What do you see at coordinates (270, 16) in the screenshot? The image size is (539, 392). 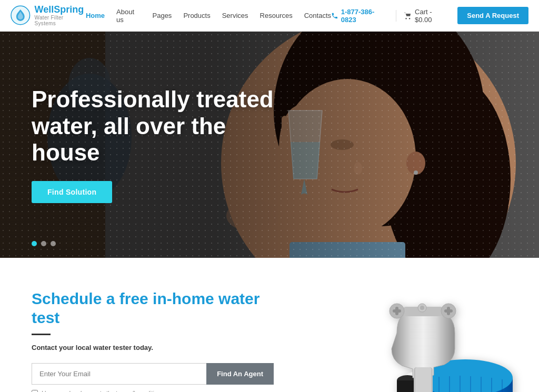 I see `site-header: WellSpring Water Filter Systems Home Abo…` at bounding box center [270, 16].